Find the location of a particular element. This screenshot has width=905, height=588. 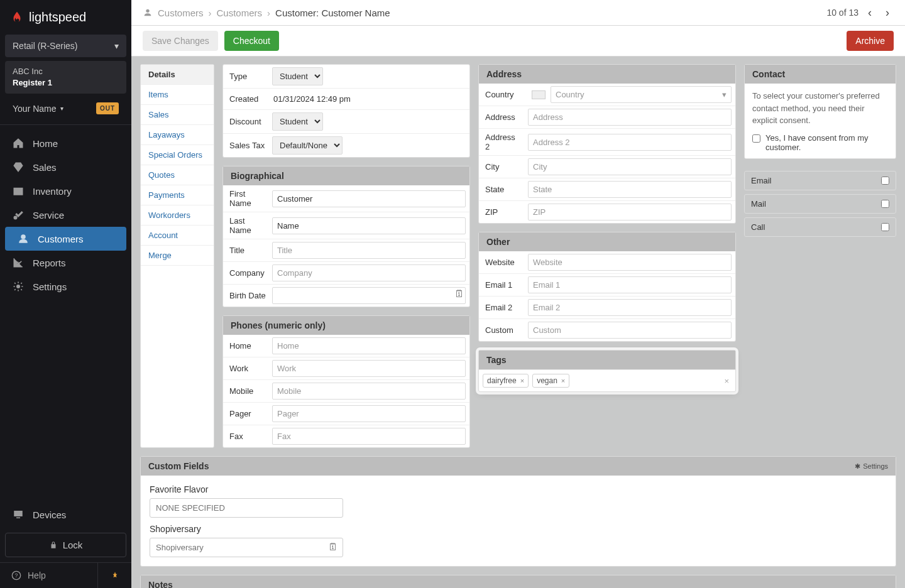

shopiversary-input is located at coordinates (246, 548).